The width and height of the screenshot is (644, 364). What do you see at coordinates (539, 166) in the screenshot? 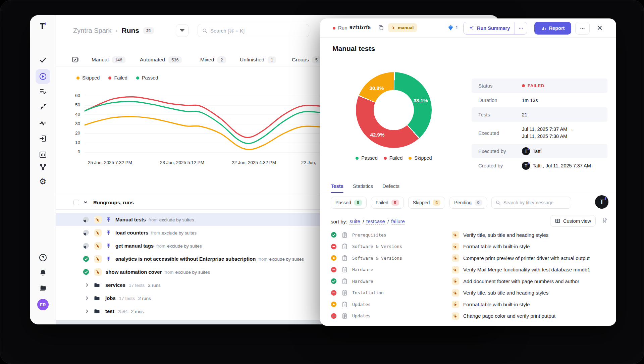
I see `stat-row-created-by: Created by TTatti , Jul 11, 2025 7:37 AM` at bounding box center [539, 166].